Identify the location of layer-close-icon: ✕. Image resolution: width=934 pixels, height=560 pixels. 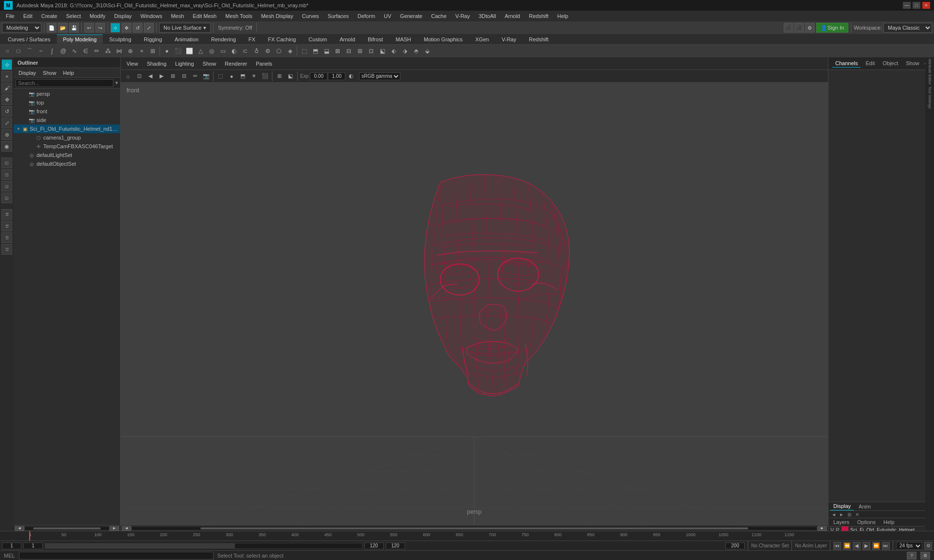
(857, 514).